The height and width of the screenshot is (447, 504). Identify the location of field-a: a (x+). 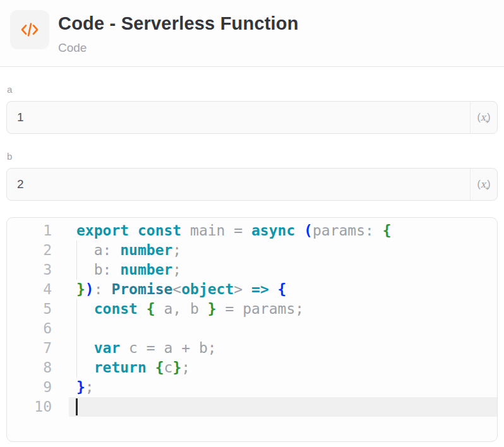
(252, 109).